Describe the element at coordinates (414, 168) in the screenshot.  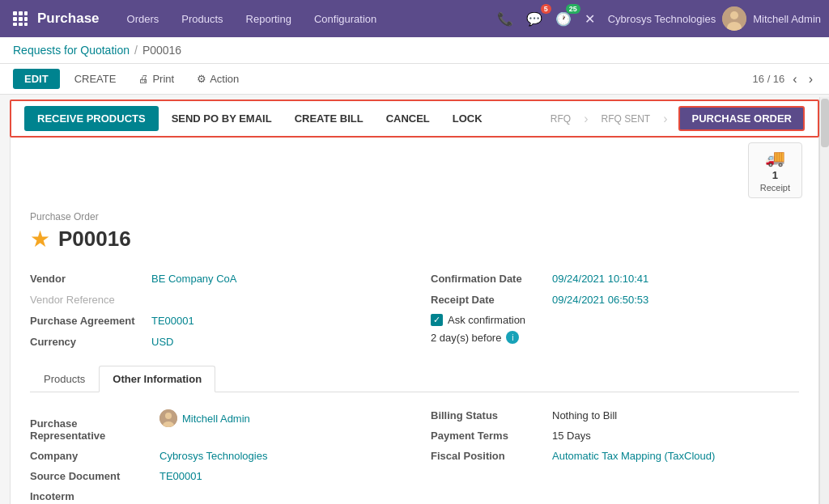
I see `receipt-area: 🚚 1 Receipt` at that location.